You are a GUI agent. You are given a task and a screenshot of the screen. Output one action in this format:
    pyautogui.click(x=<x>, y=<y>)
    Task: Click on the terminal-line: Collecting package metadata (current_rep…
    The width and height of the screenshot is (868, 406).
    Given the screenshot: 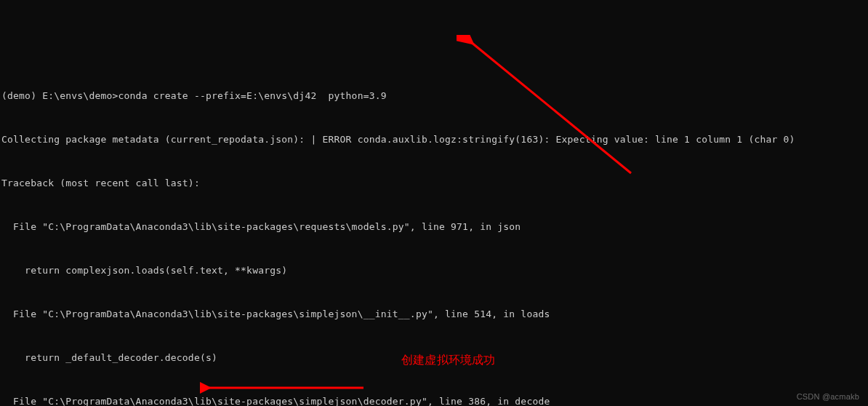 What is the action you would take?
    pyautogui.click(x=435, y=140)
    